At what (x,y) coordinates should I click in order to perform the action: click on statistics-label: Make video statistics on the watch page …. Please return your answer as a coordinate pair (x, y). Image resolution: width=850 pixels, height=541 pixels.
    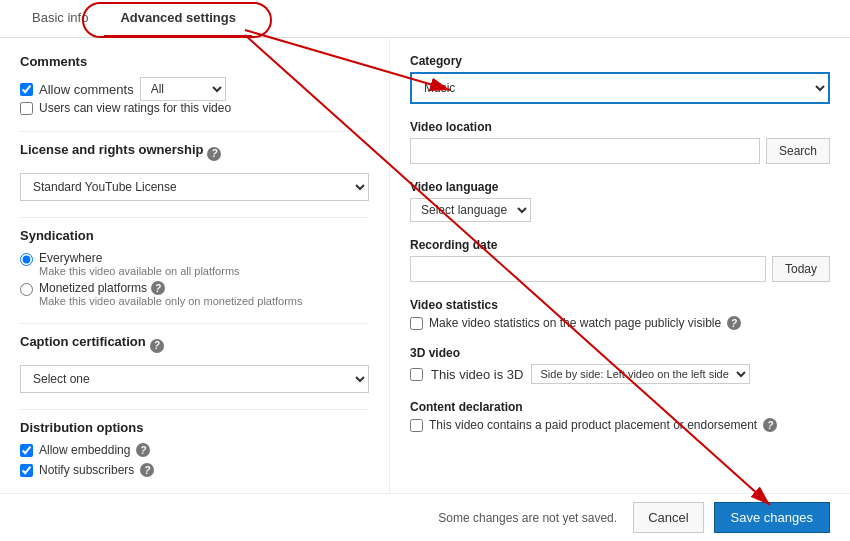
    Looking at the image, I should click on (575, 323).